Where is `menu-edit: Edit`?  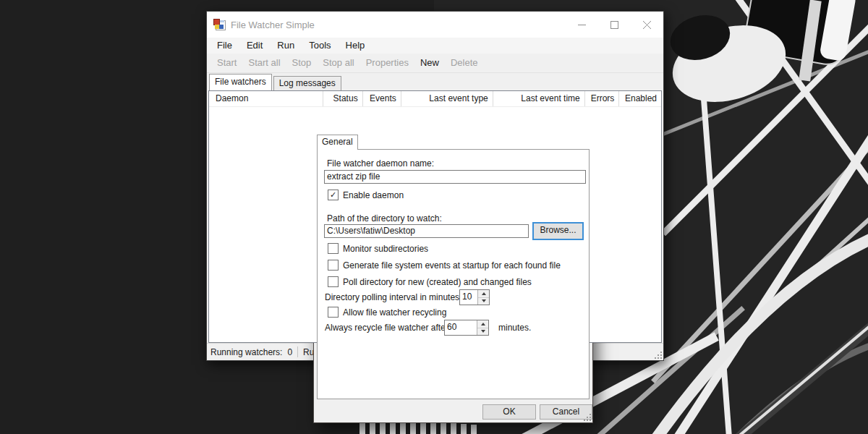 menu-edit: Edit is located at coordinates (255, 46).